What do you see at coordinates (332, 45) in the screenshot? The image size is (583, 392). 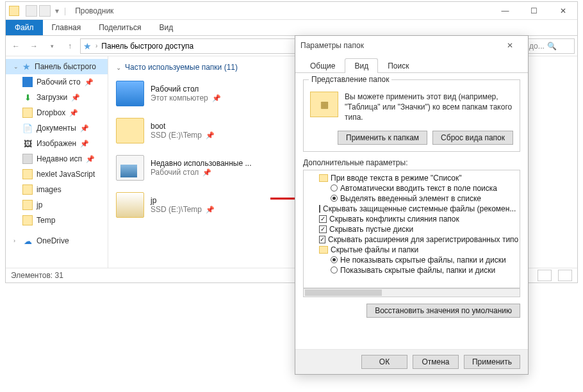 I see `dialog-title: Параметры папок` at bounding box center [332, 45].